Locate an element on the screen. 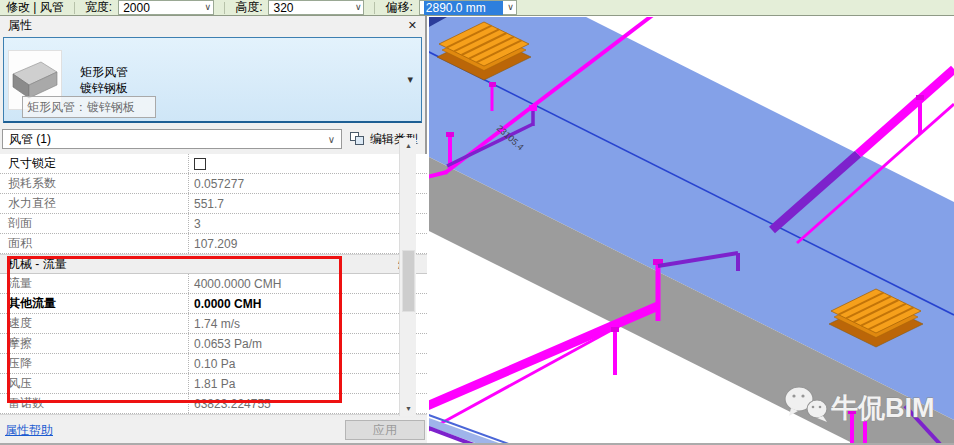  prop-row-hydraulic-diameter: 水力直径 551.7 is located at coordinates (214, 204).